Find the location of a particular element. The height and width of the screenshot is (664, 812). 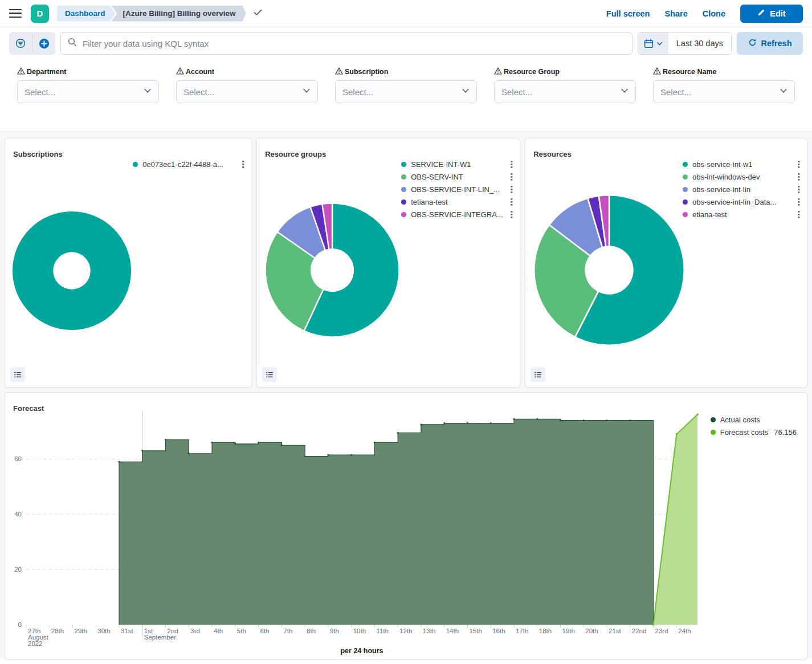

time-range-button: Last 30 days is located at coordinates (700, 43).